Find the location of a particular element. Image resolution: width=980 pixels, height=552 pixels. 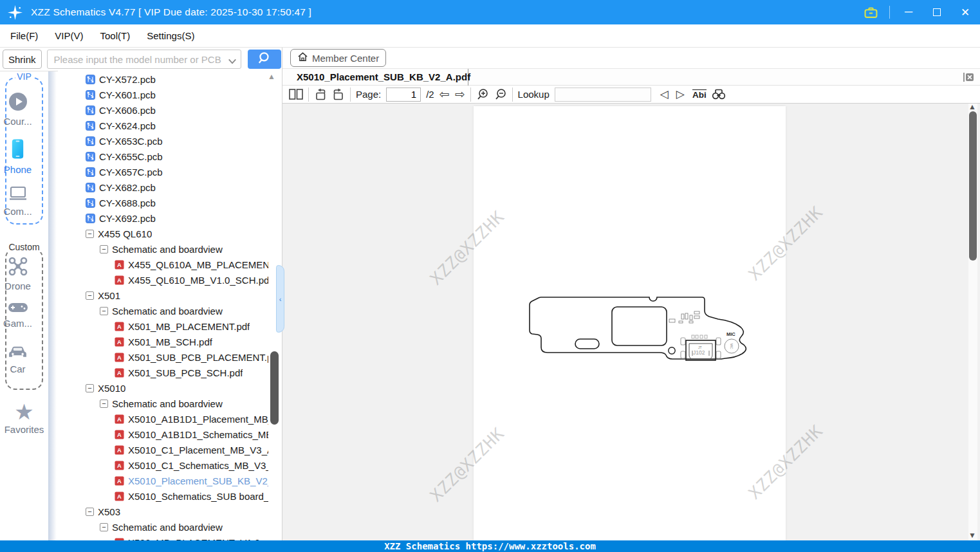

tree-row: −X501 is located at coordinates (170, 295).